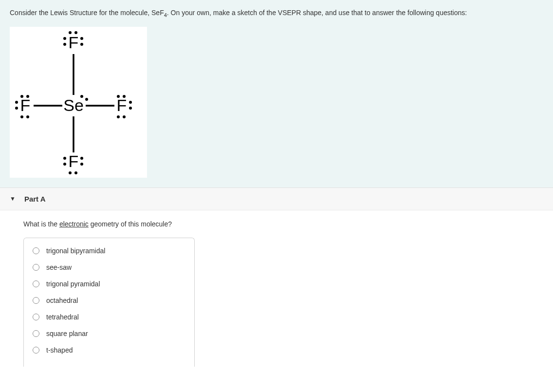 This screenshot has width=553, height=392. What do you see at coordinates (109, 317) in the screenshot?
I see `option-row: tetrahedral` at bounding box center [109, 317].